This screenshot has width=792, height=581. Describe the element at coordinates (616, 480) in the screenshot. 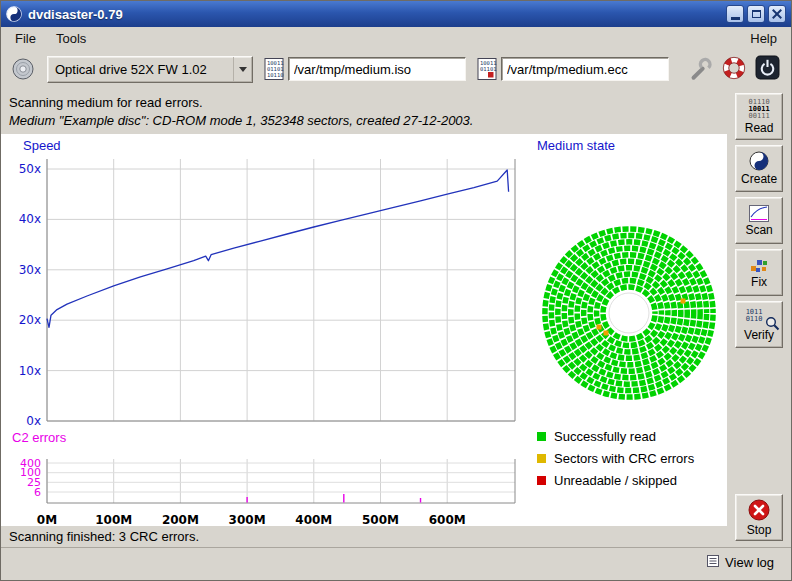

I see `legend-label-unreadable: Unreadable / skipped` at that location.